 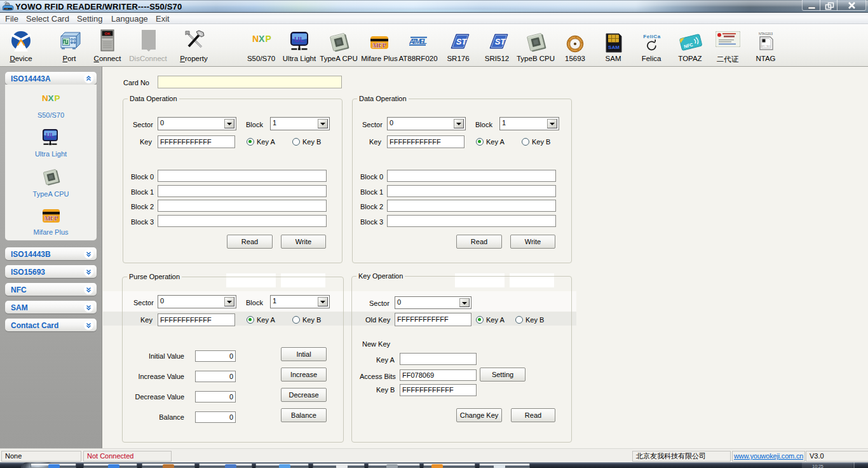 What do you see at coordinates (652, 37) in the screenshot?
I see `svg-text: FeliCa` at bounding box center [652, 37].